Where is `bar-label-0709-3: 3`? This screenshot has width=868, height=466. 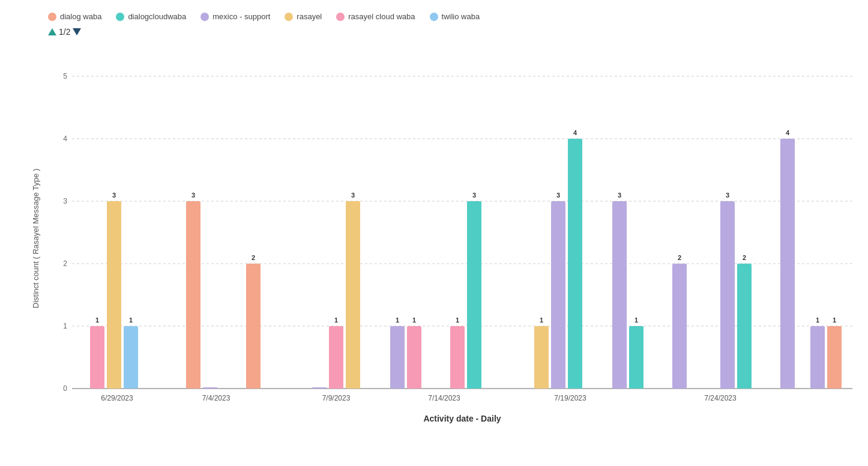 bar-label-0709-3: 3 is located at coordinates (353, 195).